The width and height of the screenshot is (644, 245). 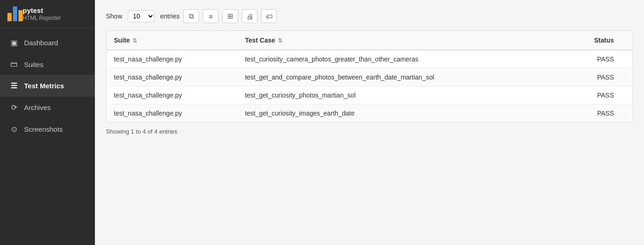 What do you see at coordinates (172, 41) in the screenshot?
I see `col-header-suite: Suite` at bounding box center [172, 41].